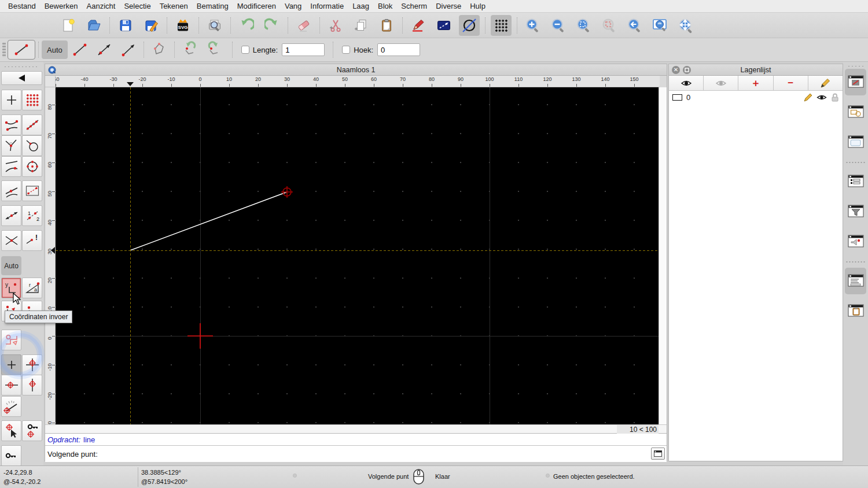  Describe the element at coordinates (32, 100) in the screenshot. I see `snap-grid-button` at that location.